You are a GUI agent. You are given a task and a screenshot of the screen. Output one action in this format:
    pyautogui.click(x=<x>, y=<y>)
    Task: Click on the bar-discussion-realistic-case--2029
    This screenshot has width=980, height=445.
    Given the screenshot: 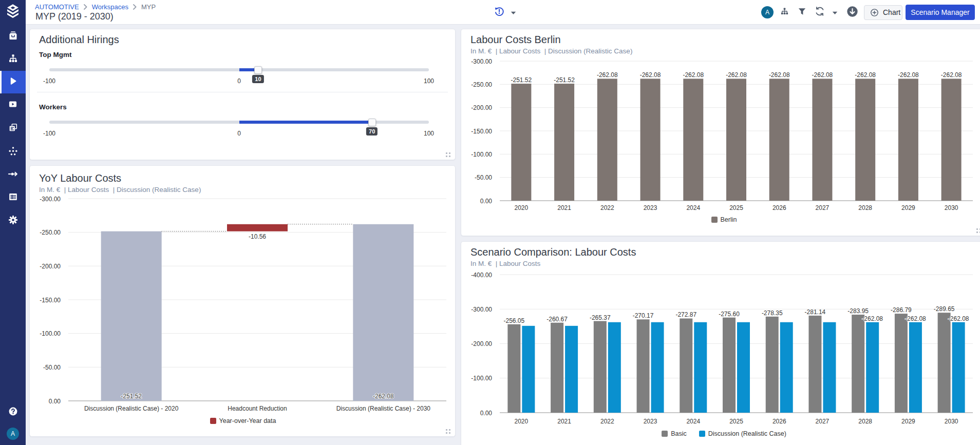 What is the action you would take?
    pyautogui.click(x=915, y=367)
    